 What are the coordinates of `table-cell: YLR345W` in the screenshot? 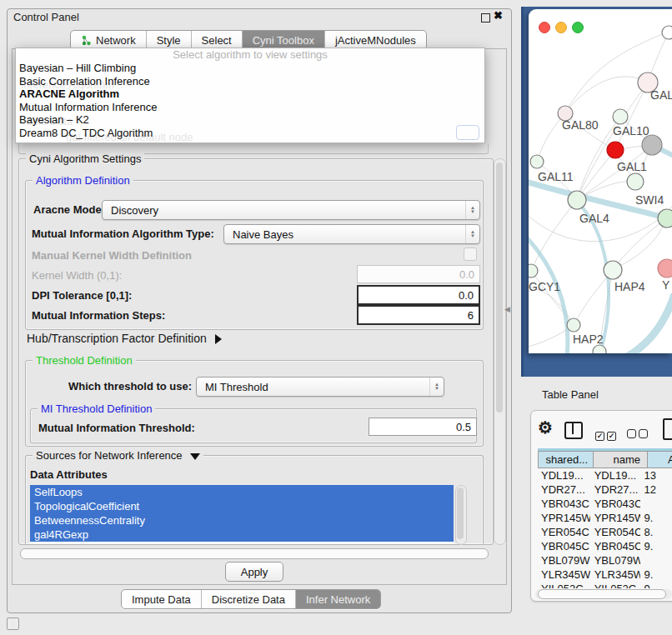 It's located at (615, 575).